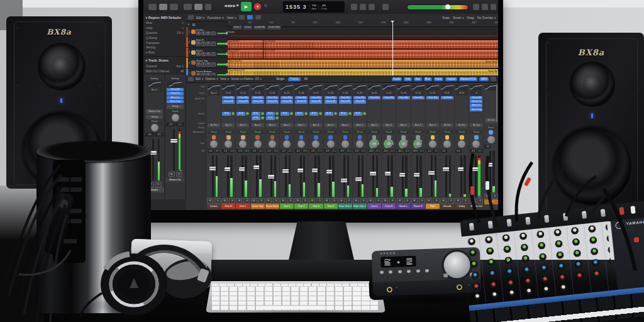  Describe the element at coordinates (374, 144) in the screenshot. I see `pan-knob: -63` at that location.